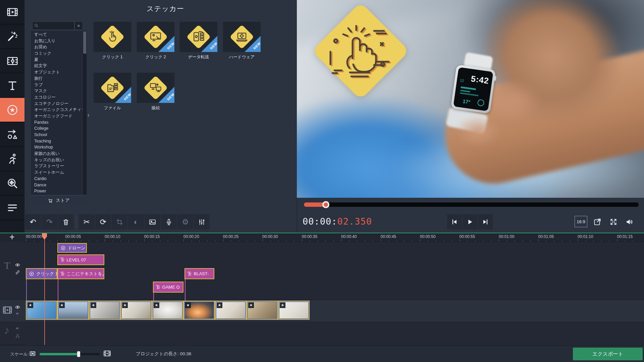  What do you see at coordinates (12, 110) in the screenshot?
I see `sidebar-item-stickers` at bounding box center [12, 110].